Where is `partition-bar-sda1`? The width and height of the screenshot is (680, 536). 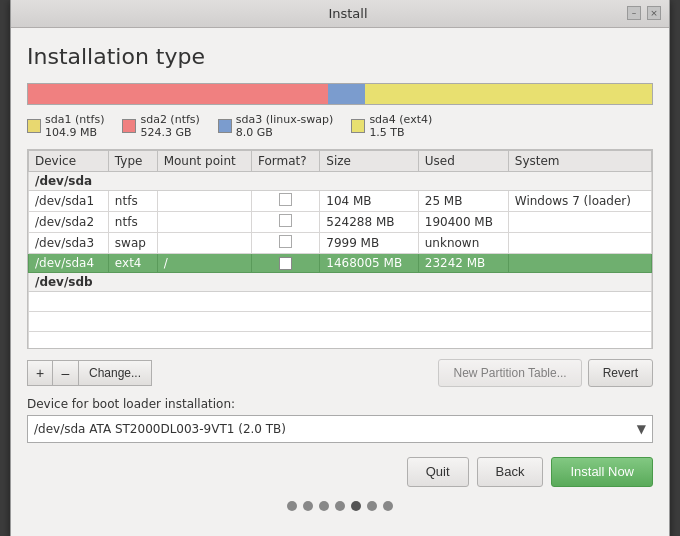
partition-bar-sda1 is located at coordinates (53, 94).